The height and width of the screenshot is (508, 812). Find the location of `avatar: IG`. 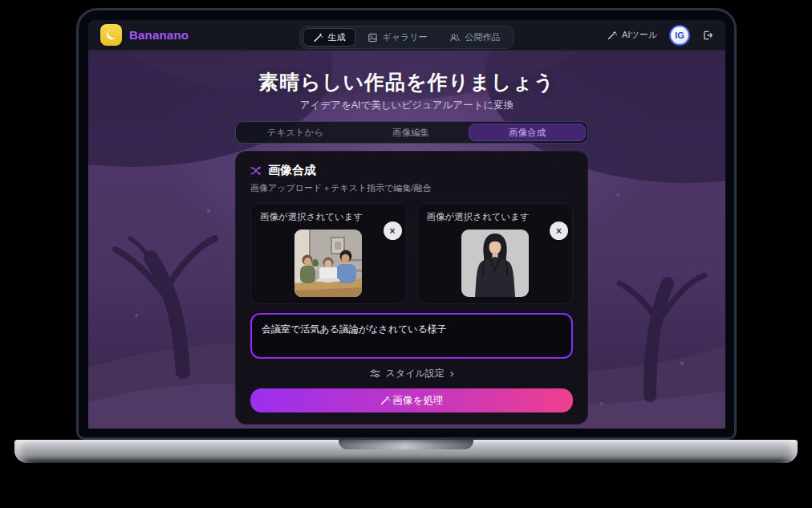

avatar: IG is located at coordinates (680, 35).